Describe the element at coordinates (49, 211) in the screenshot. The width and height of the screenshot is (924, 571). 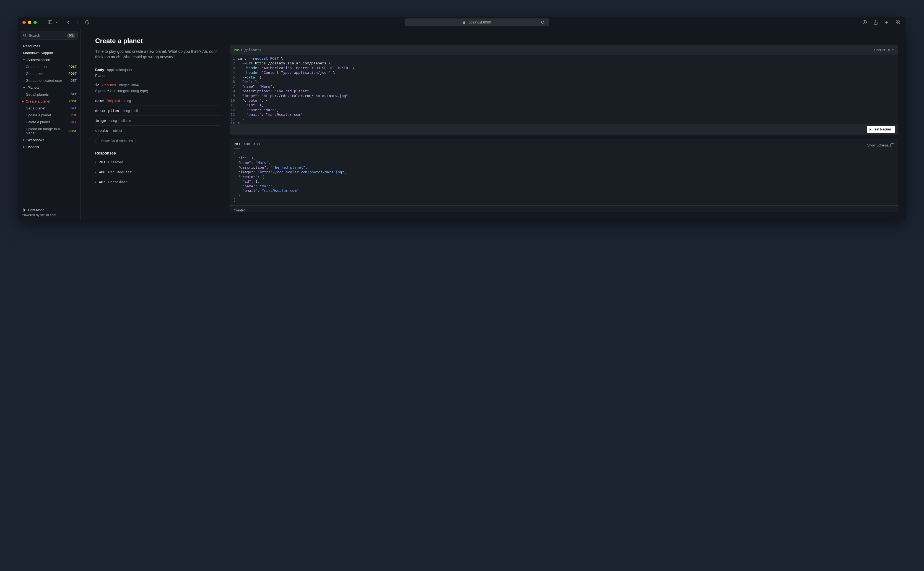
I see `light-mode-toggle: Light Mode` at that location.